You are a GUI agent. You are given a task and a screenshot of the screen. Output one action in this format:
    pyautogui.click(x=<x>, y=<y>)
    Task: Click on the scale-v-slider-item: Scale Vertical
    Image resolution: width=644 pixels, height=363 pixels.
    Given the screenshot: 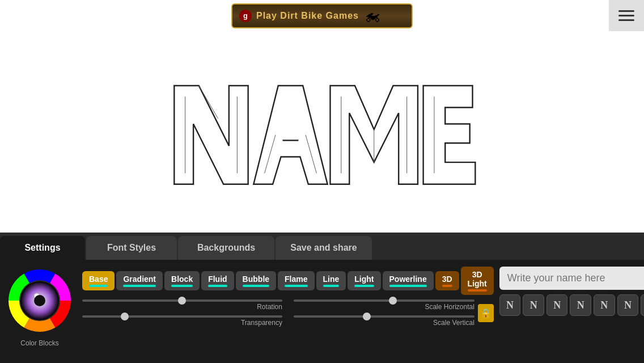 What is the action you would take?
    pyautogui.click(x=384, y=321)
    